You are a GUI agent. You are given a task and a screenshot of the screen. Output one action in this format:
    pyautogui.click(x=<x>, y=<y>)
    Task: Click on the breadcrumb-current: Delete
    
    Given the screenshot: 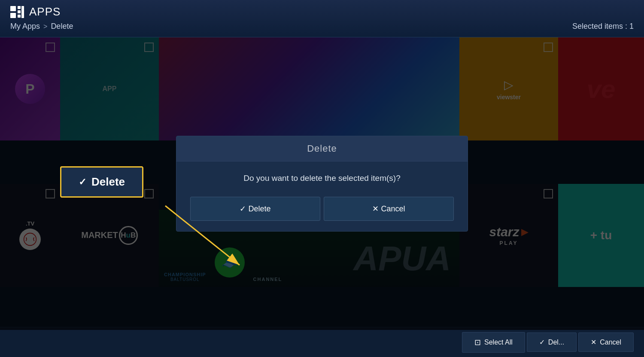 What is the action you would take?
    pyautogui.click(x=62, y=27)
    